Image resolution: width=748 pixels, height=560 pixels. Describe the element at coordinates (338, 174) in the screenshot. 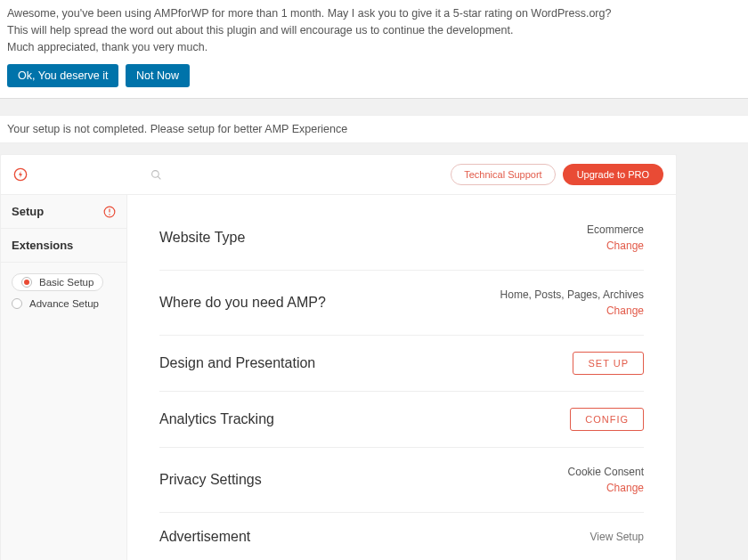

I see `top-bar: Technical Support Upgrade to PRO` at that location.